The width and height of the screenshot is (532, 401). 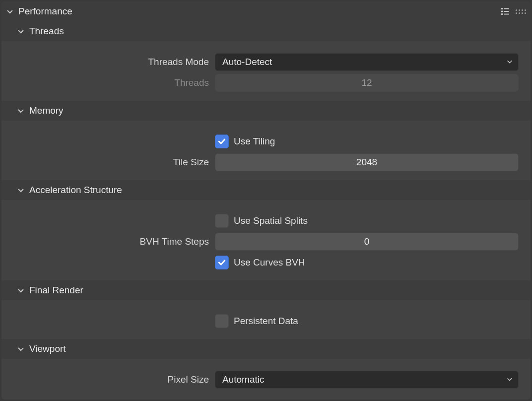 I want to click on memory-body: Use Tiling Tile Size 2048, so click(x=266, y=150).